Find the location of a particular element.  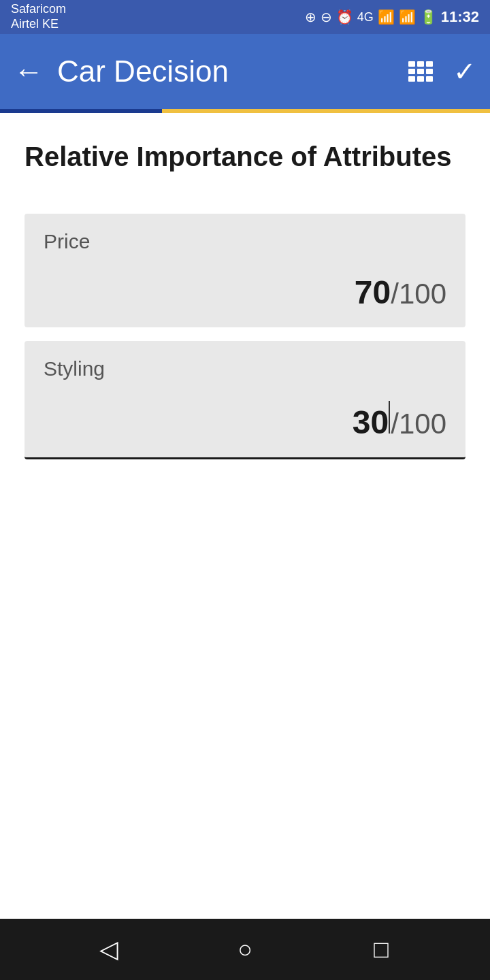

styling-value-display: 30 /100 is located at coordinates (245, 421).